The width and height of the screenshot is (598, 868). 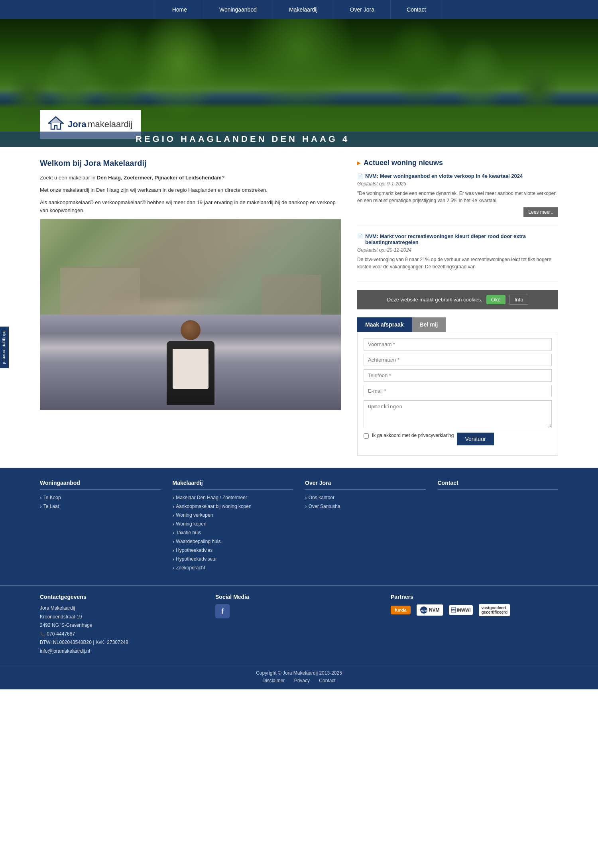 What do you see at coordinates (299, 677) in the screenshot?
I see `footer-bottom: Copyright © Jora Makelaardij 2013-2025 D…` at bounding box center [299, 677].